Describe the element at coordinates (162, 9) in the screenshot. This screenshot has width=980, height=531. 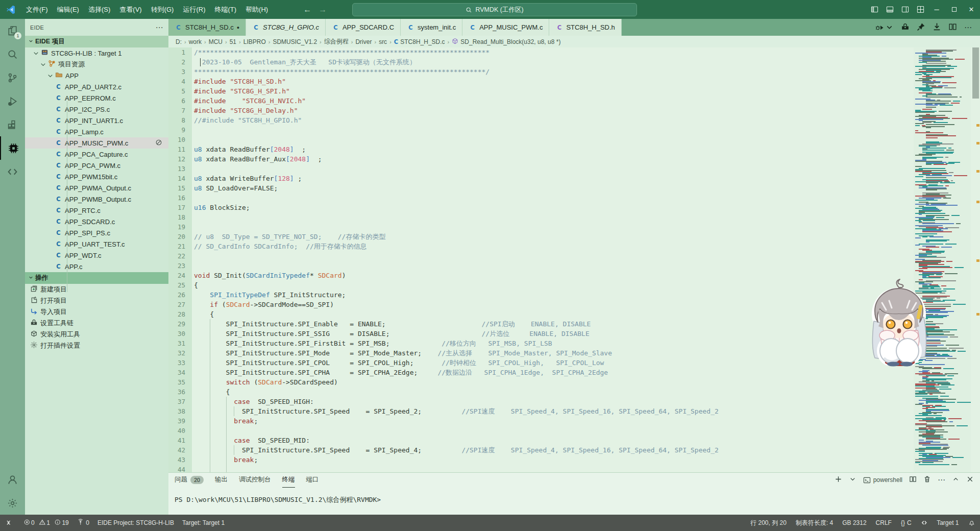
I see `menu-item-G: 转到(G)` at that location.